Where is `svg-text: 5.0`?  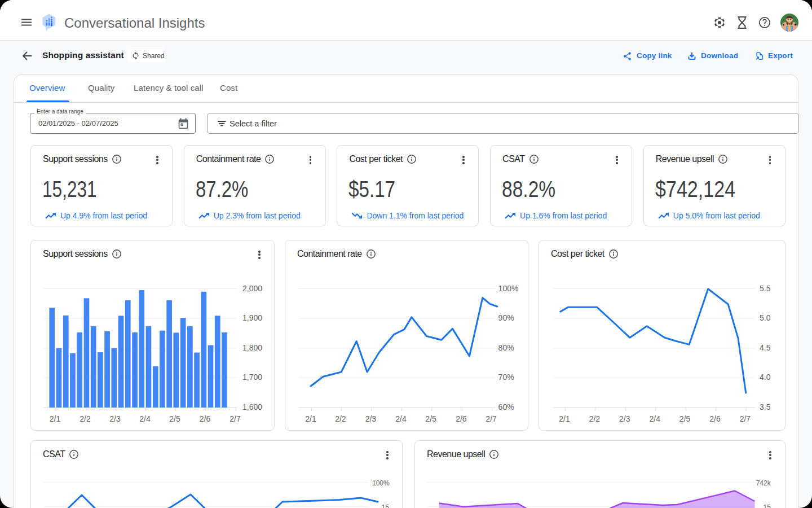 svg-text: 5.0 is located at coordinates (765, 318).